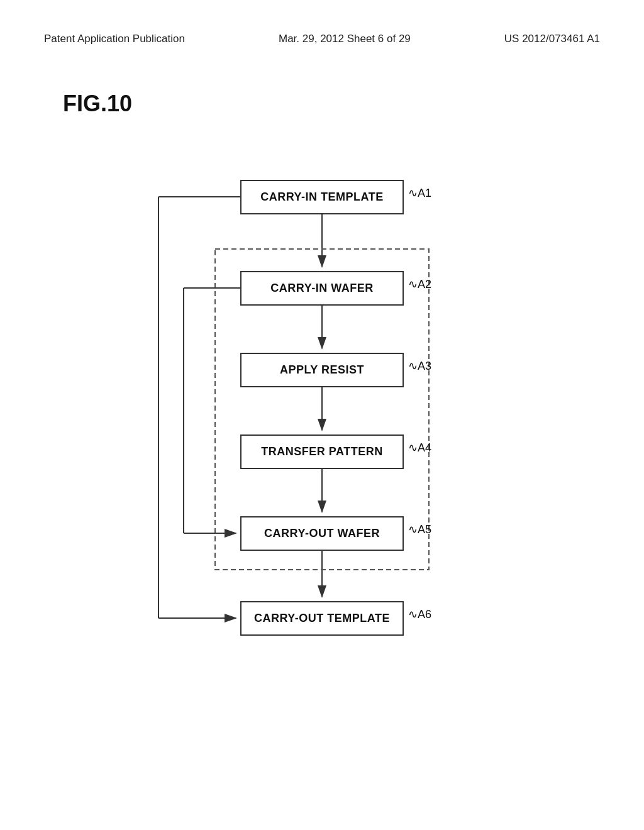 This screenshot has height=830, width=644. I want to click on figure-label: FIG.10, so click(322, 97).